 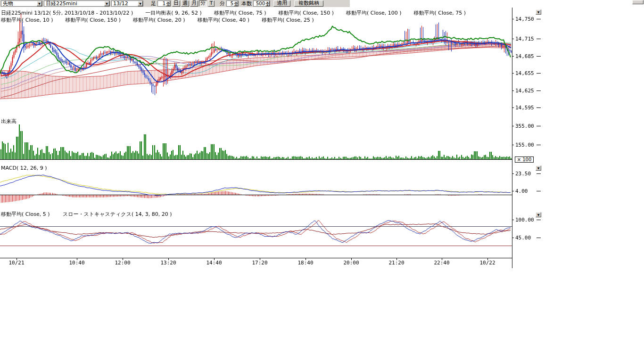 What do you see at coordinates (442, 263) in the screenshot?
I see `x-axis-label: 22:40` at bounding box center [442, 263].